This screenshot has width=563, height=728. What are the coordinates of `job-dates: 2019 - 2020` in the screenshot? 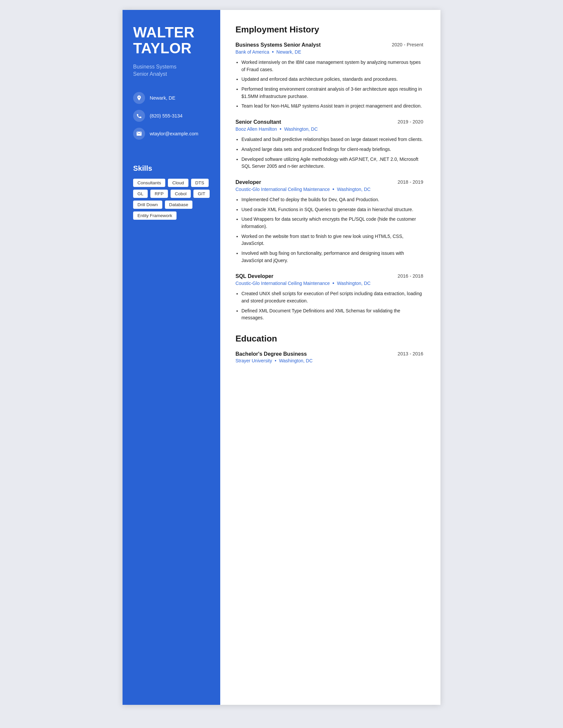 It's located at (411, 122).